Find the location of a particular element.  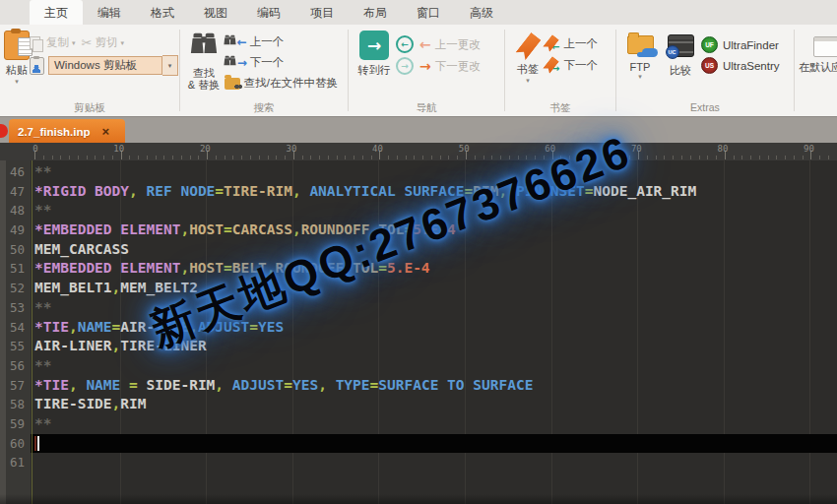

line-number: 50 is located at coordinates (18, 250).